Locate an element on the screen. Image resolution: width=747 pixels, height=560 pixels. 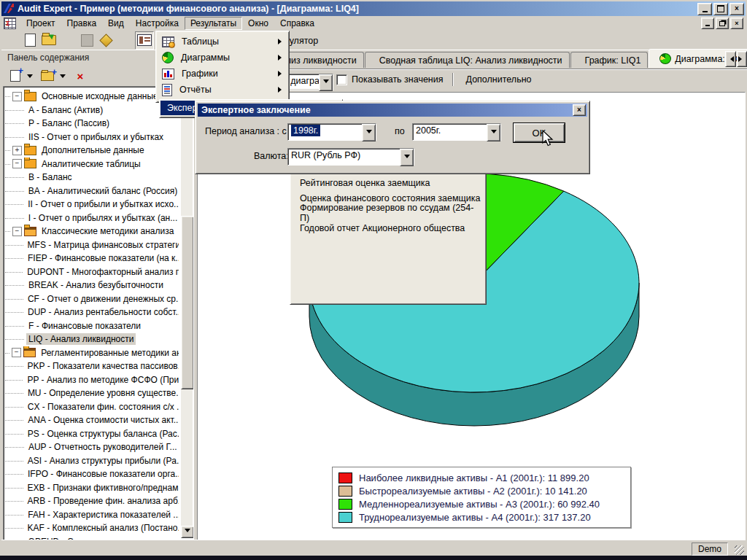
results-menu-item: Графики is located at coordinates (222, 74).